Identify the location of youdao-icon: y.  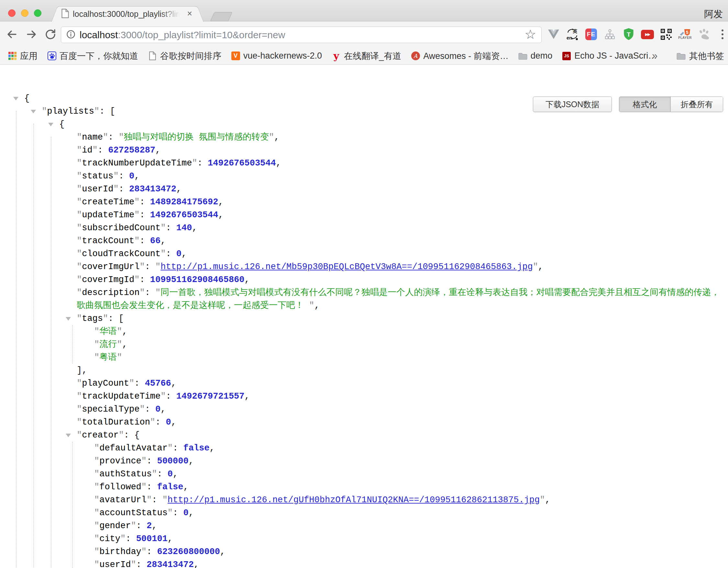
(336, 56).